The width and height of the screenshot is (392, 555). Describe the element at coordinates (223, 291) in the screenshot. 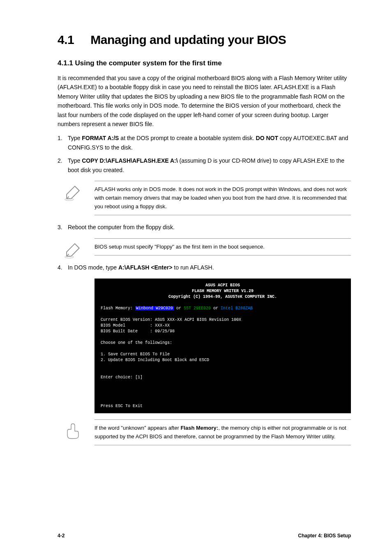

I see `terminal-line: FLASH MEMORY WRITER V1.29` at that location.